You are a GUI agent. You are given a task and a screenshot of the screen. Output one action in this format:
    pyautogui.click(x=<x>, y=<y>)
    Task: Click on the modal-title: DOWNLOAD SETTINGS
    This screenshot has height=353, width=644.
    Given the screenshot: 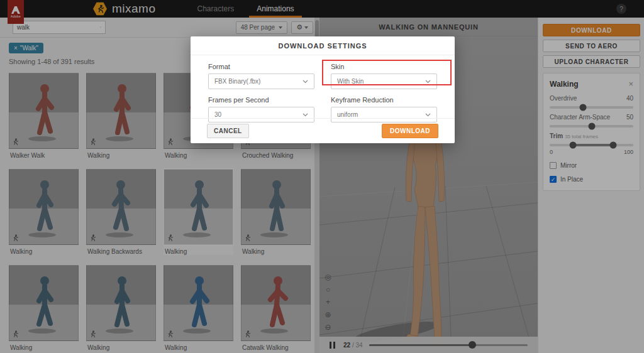 What is the action you would take?
    pyautogui.click(x=323, y=46)
    